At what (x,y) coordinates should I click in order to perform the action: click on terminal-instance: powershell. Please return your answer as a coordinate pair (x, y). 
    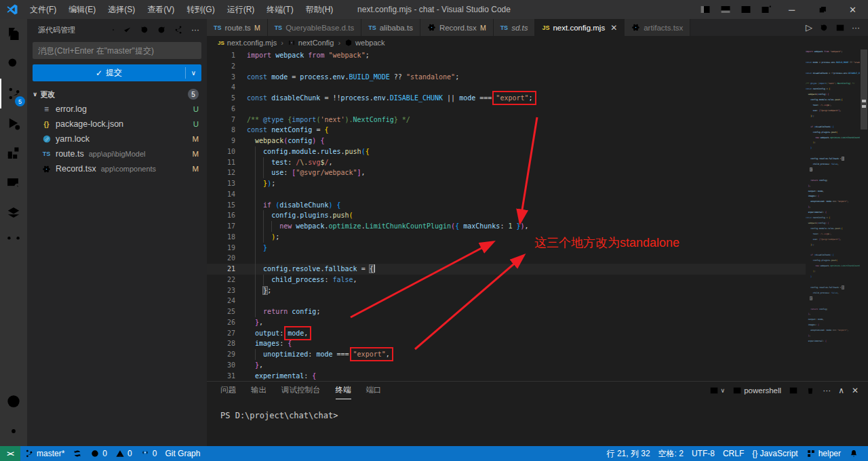
    Looking at the image, I should click on (757, 390).